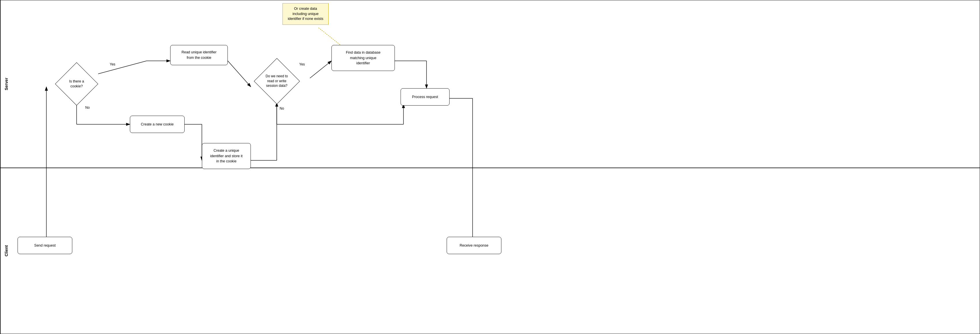  Describe the element at coordinates (6, 251) in the screenshot. I see `swimlane-client-label: Client` at that location.